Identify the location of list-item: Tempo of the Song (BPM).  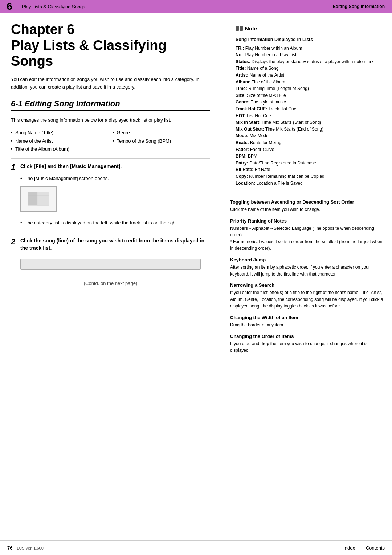
(162, 141).